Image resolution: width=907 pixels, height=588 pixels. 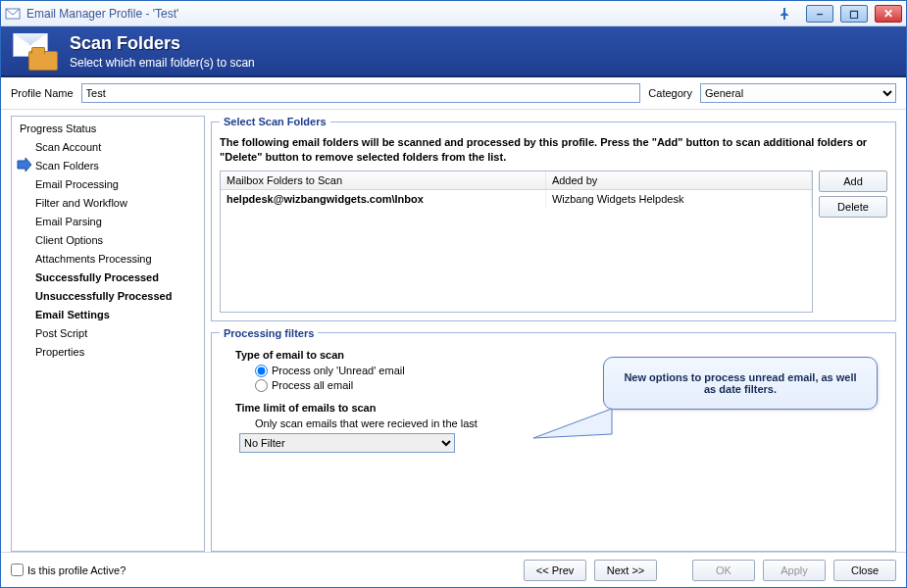 What do you see at coordinates (553, 150) in the screenshot?
I see `folders-instructions: The following email folders will be scan…` at bounding box center [553, 150].